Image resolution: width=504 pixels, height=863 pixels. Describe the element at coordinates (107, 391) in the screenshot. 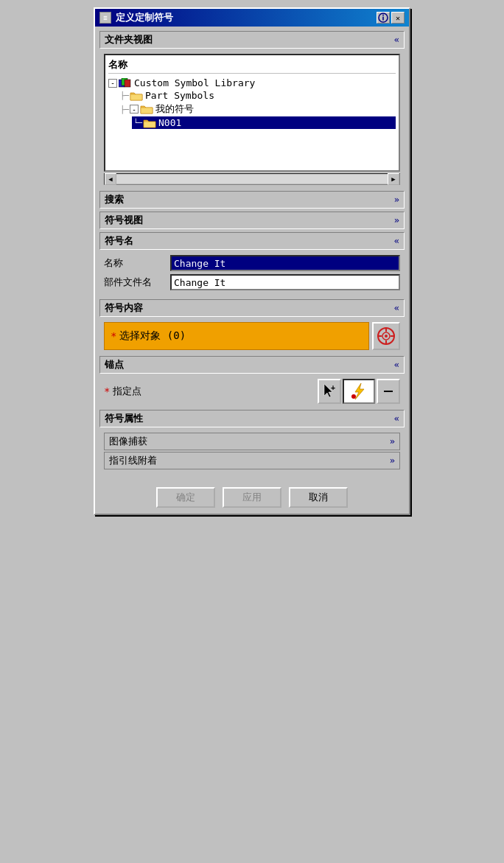

I see `red-star-anchor: *` at that location.